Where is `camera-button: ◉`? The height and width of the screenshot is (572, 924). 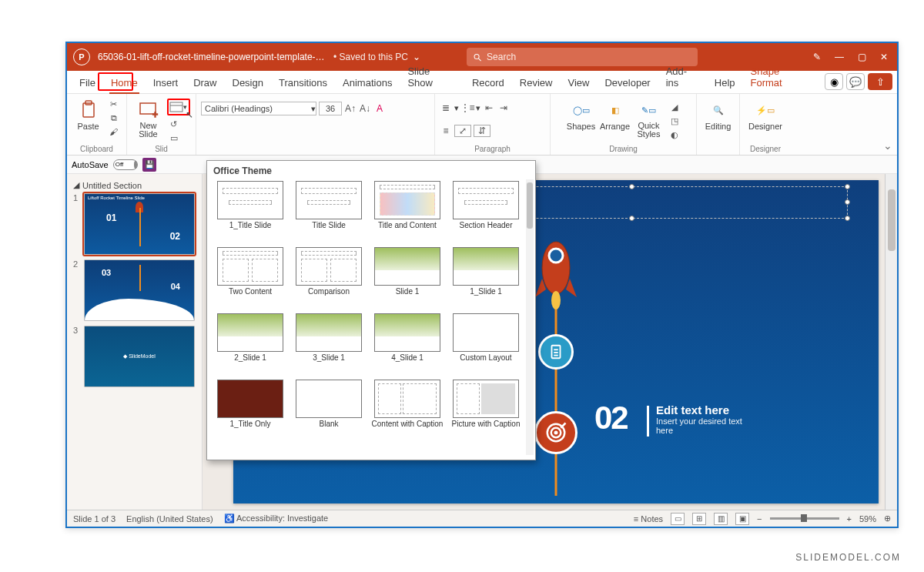
camera-button: ◉ is located at coordinates (834, 82).